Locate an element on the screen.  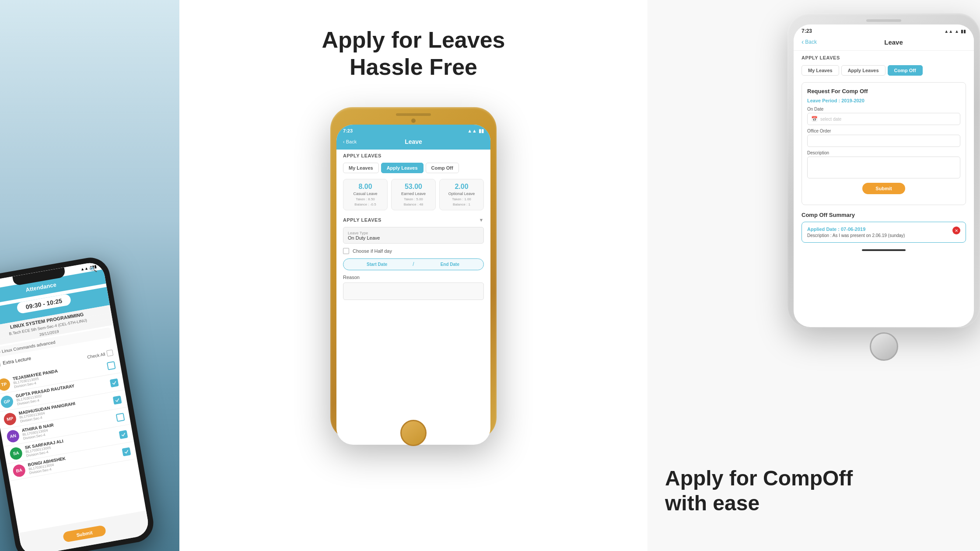
right-phone-speaker is located at coordinates (884, 21).